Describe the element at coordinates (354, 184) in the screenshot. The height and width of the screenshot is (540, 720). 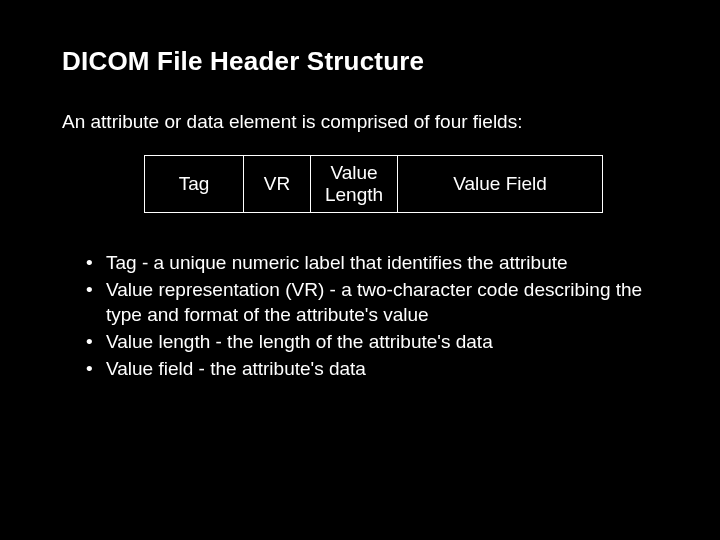
I see `cell-value-length: Value Length` at that location.